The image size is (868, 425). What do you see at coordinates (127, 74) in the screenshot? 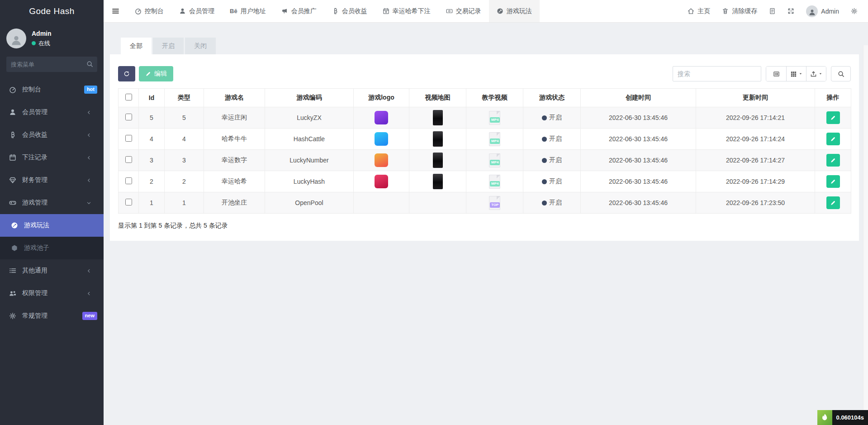
I see `refresh-button` at bounding box center [127, 74].